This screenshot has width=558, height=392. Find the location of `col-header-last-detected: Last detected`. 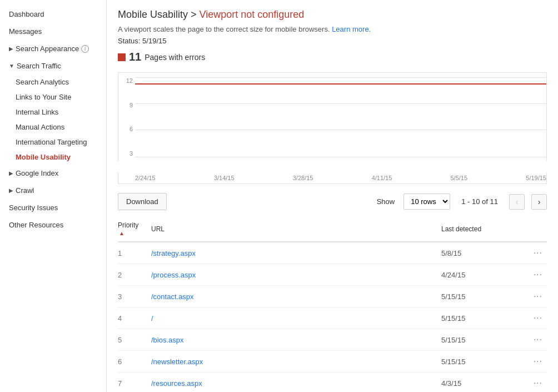

col-header-last-detected: Last detected is located at coordinates (483, 229).